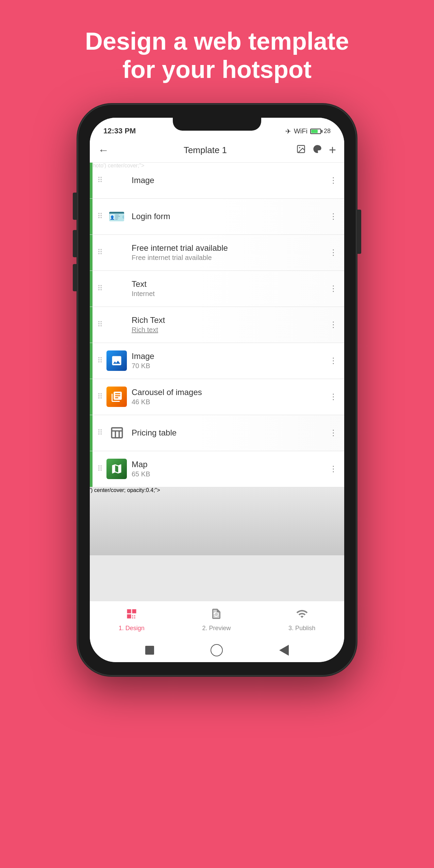 This screenshot has width=434, height=868. What do you see at coordinates (217, 181) in the screenshot?
I see `list-item: photo') center/cover;"> ⠿ Image ⋮` at bounding box center [217, 181].